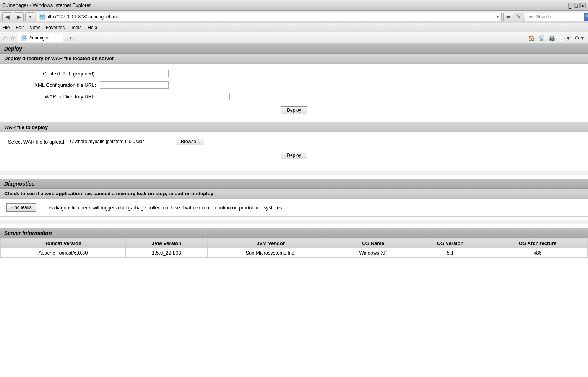  I want to click on page-menu-icon: 📄▼, so click(565, 38).